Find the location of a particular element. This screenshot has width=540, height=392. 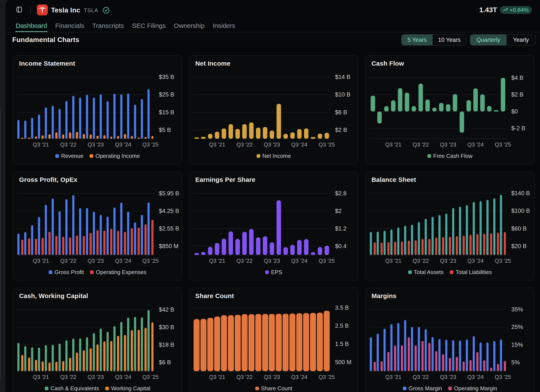

tab-financials: Financials is located at coordinates (70, 27).